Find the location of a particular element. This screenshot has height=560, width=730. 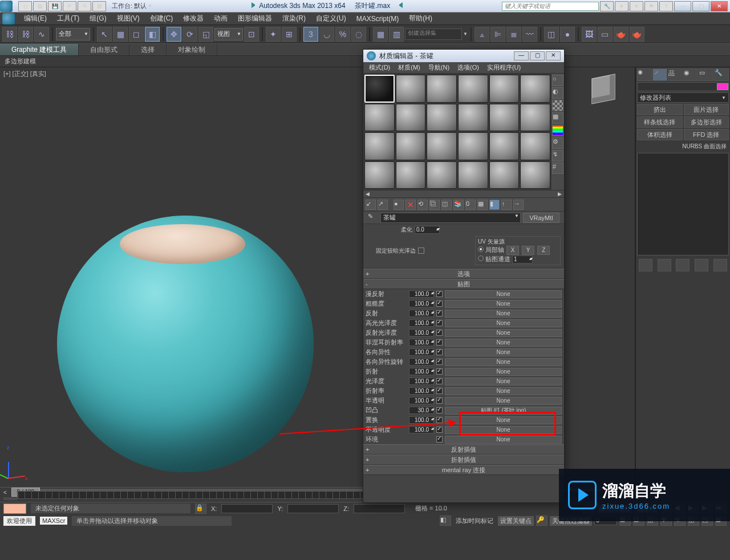

mt-reset: ⟲ is located at coordinates (423, 205).